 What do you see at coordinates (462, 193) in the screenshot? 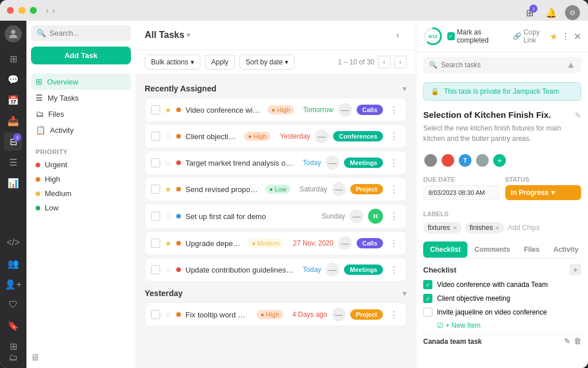
I see `due-date-value: 8/03/2023 08:30 AM` at bounding box center [462, 193].